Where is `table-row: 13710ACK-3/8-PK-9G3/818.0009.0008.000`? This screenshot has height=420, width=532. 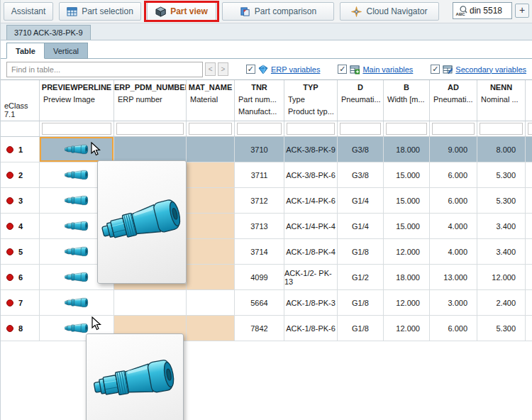
table-row: 13710ACK-3/8-PK-9G3/818.0009.0008.000 is located at coordinates (267, 150).